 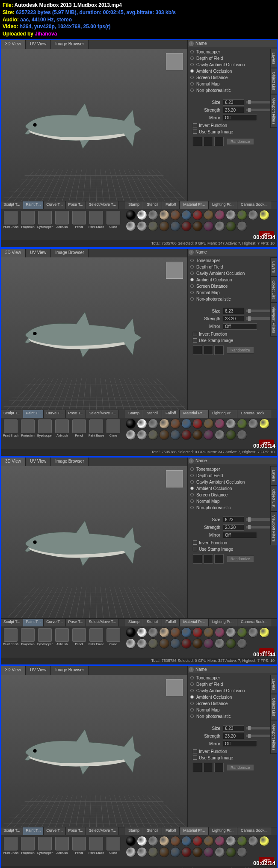 What do you see at coordinates (153, 831) in the screenshot?
I see `swatch-tab: Stencil` at bounding box center [153, 831].